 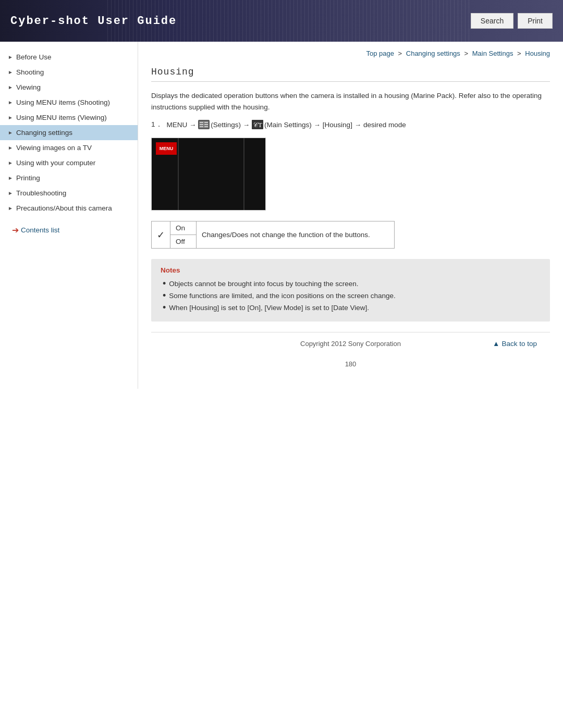 I want to click on sidebar-item-label: Printing, so click(x=28, y=178).